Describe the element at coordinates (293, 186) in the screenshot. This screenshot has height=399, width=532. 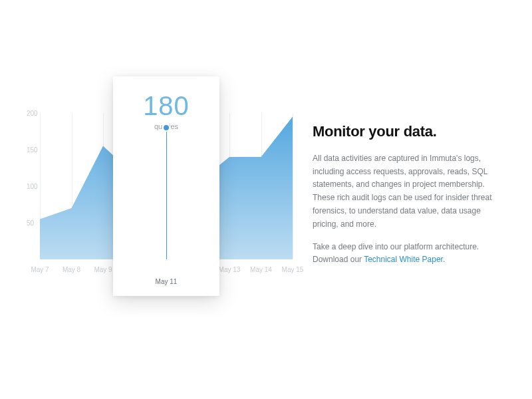
I see `gridline` at that location.